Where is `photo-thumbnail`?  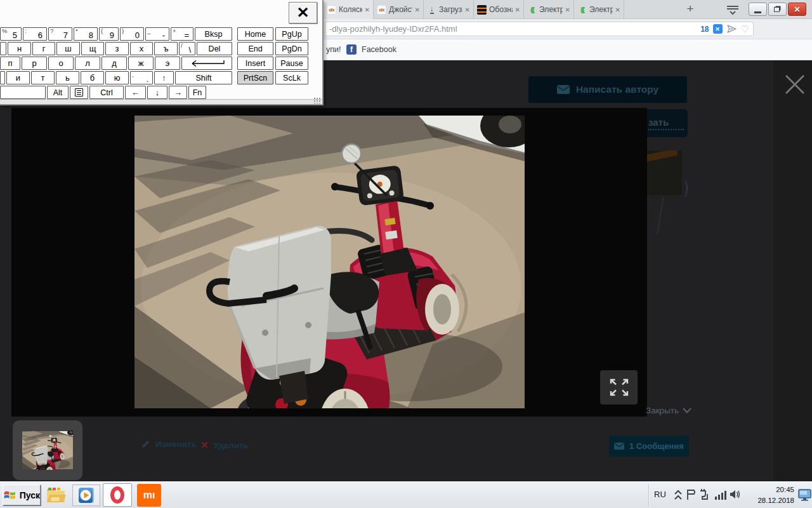 photo-thumbnail is located at coordinates (48, 450).